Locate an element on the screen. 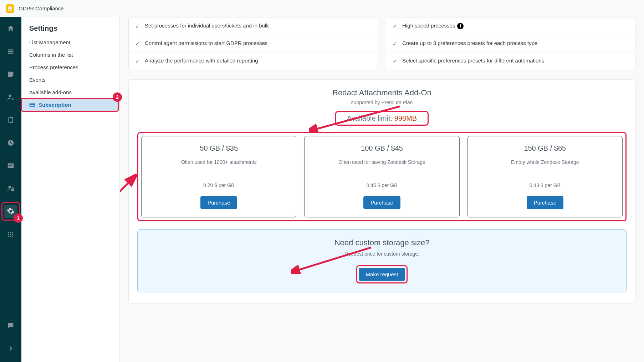  sidebar-item-label: Process preferences is located at coordinates (54, 67).